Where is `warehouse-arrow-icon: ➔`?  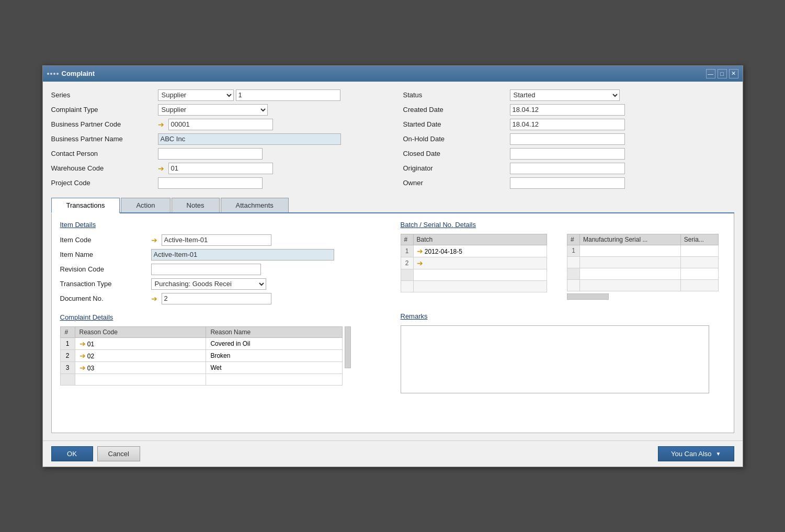
warehouse-arrow-icon: ➔ is located at coordinates (162, 168).